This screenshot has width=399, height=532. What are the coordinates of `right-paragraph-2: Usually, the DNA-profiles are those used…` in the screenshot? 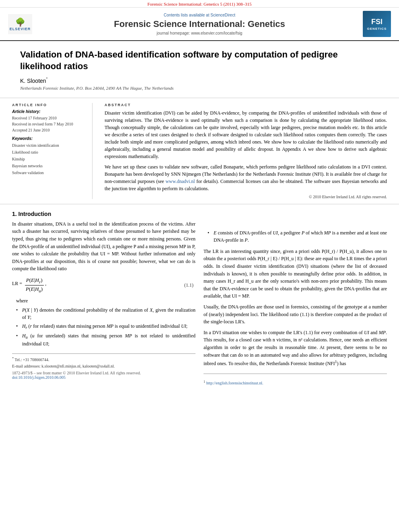 It's located at (295, 314).